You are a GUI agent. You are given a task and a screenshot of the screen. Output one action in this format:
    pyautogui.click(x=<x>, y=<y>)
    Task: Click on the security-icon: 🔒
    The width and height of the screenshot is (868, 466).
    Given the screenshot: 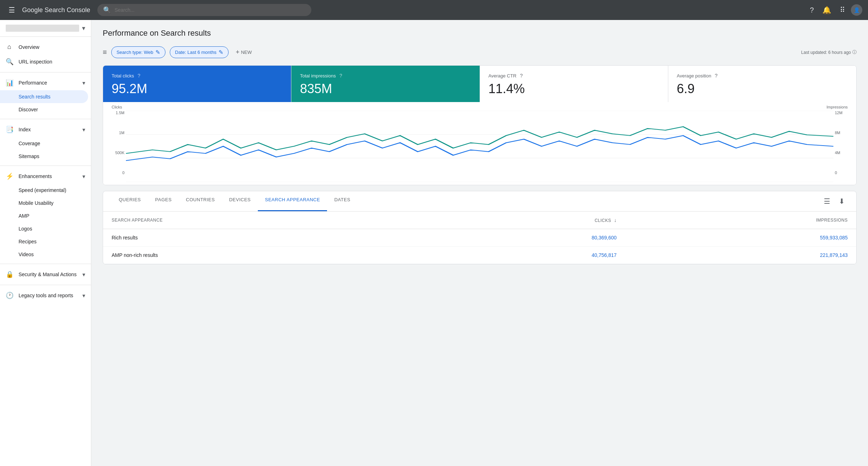 What is the action you would take?
    pyautogui.click(x=9, y=274)
    